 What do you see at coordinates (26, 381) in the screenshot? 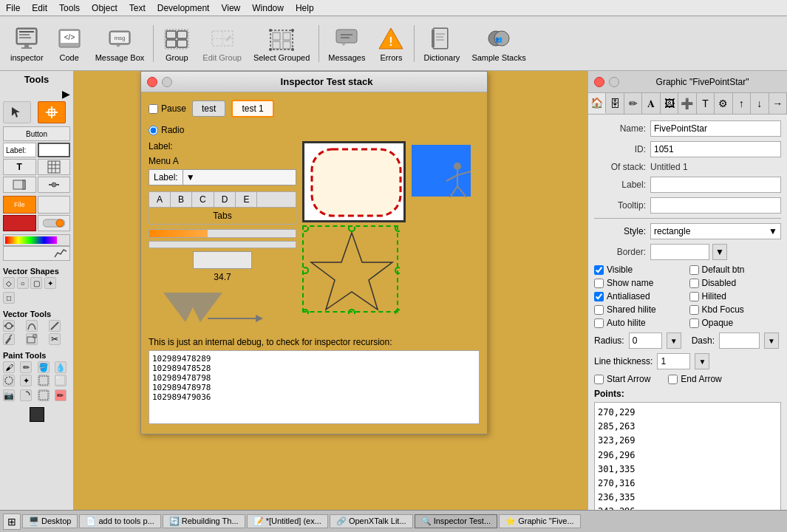
I see `magic-wand-tool: ✦` at bounding box center [26, 381].